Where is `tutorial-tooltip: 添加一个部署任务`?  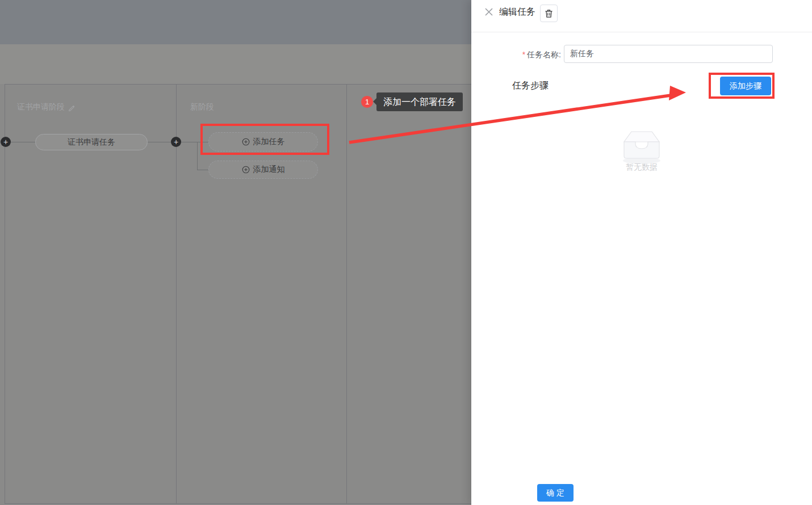 tutorial-tooltip: 添加一个部署任务 is located at coordinates (420, 102).